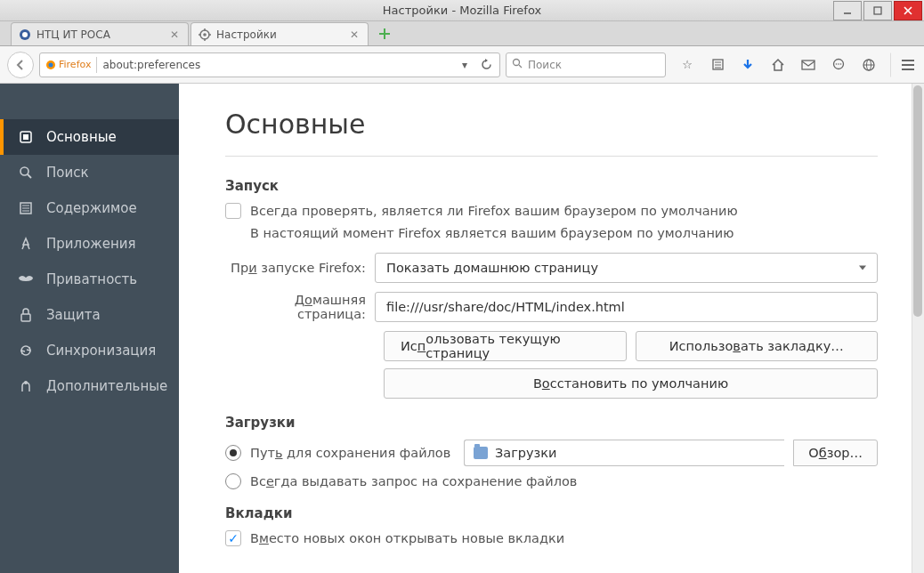 The width and height of the screenshot is (924, 573). Describe the element at coordinates (91, 244) in the screenshot. I see `sidebar-item-label: Приложения` at that location.